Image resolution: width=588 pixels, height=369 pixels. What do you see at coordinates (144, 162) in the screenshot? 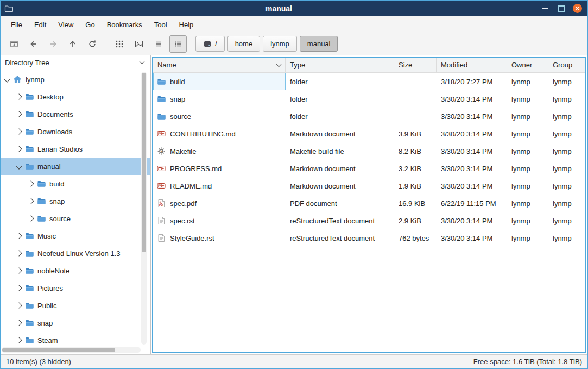
I see `vertical-scrollbar-thumb` at bounding box center [144, 162].